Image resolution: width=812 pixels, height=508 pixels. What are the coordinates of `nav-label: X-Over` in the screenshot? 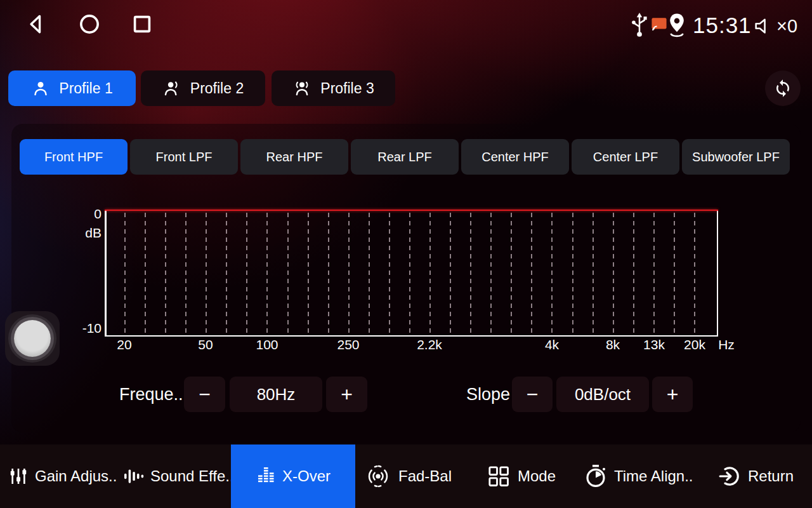 It's located at (306, 476).